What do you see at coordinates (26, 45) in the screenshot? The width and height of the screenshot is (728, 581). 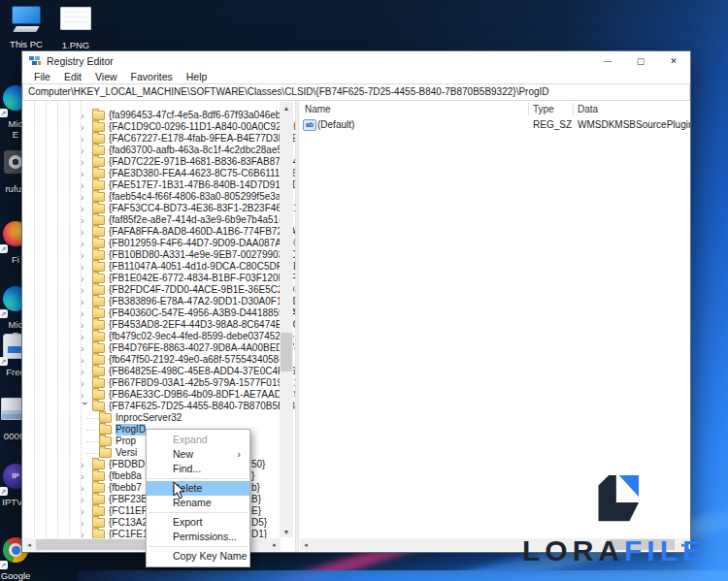 I see `icon-label: This PC` at bounding box center [26, 45].